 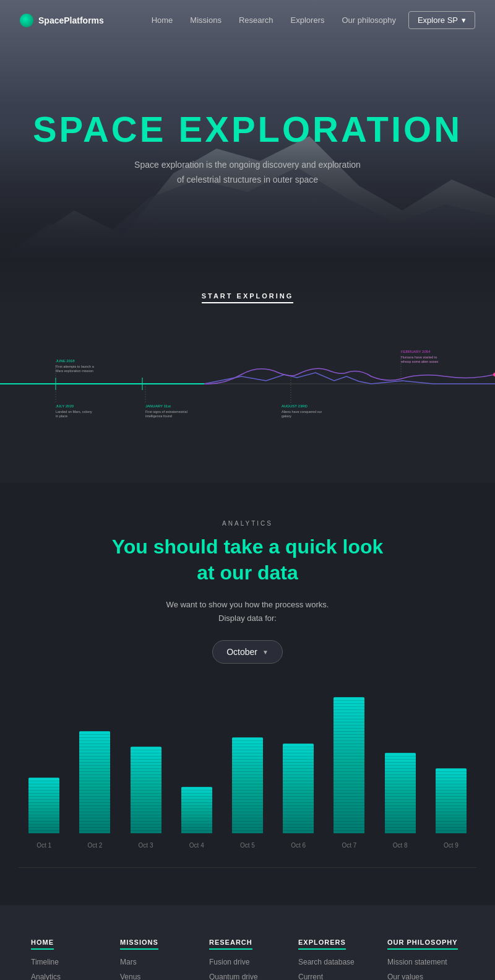 I want to click on svg-text: JUNE 2018, so click(x=66, y=361).